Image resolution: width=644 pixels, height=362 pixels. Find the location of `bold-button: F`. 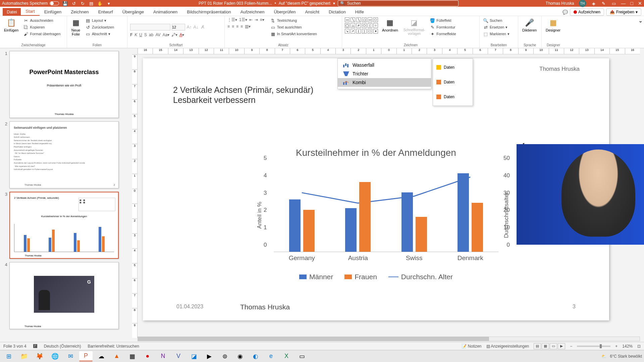

bold-button: F is located at coordinates (131, 35).